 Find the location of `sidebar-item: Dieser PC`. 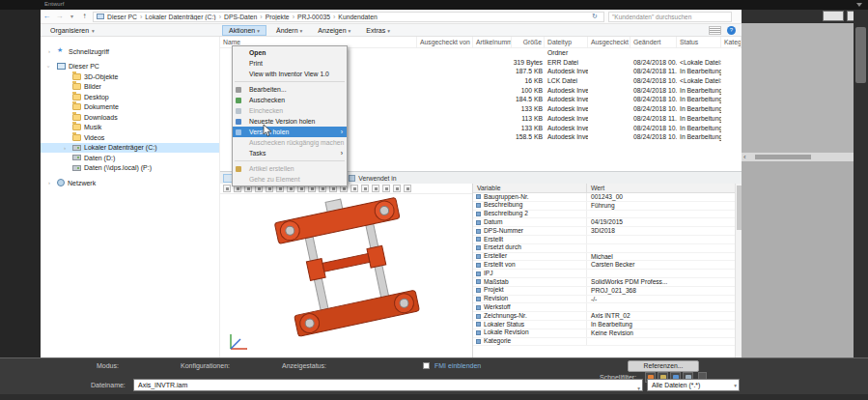

sidebar-item: Dieser PC is located at coordinates (129, 68).